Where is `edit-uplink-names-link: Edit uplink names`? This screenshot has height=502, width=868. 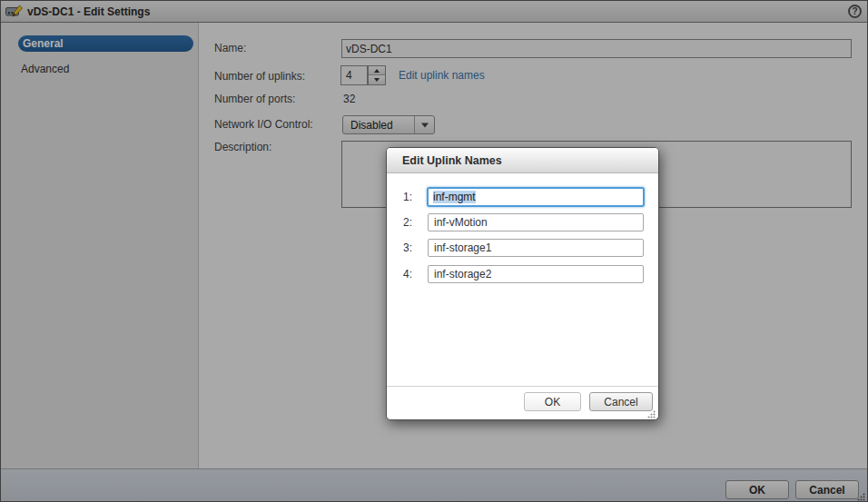
edit-uplink-names-link: Edit uplink names is located at coordinates (441, 75).